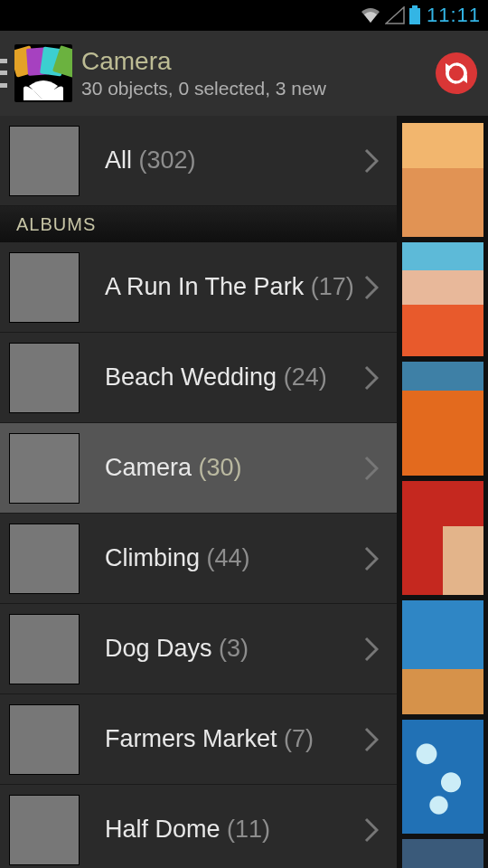 The height and width of the screenshot is (868, 488). What do you see at coordinates (258, 89) in the screenshot?
I see `page-subtitle: 30 objects, 0 selected, 3 new` at bounding box center [258, 89].